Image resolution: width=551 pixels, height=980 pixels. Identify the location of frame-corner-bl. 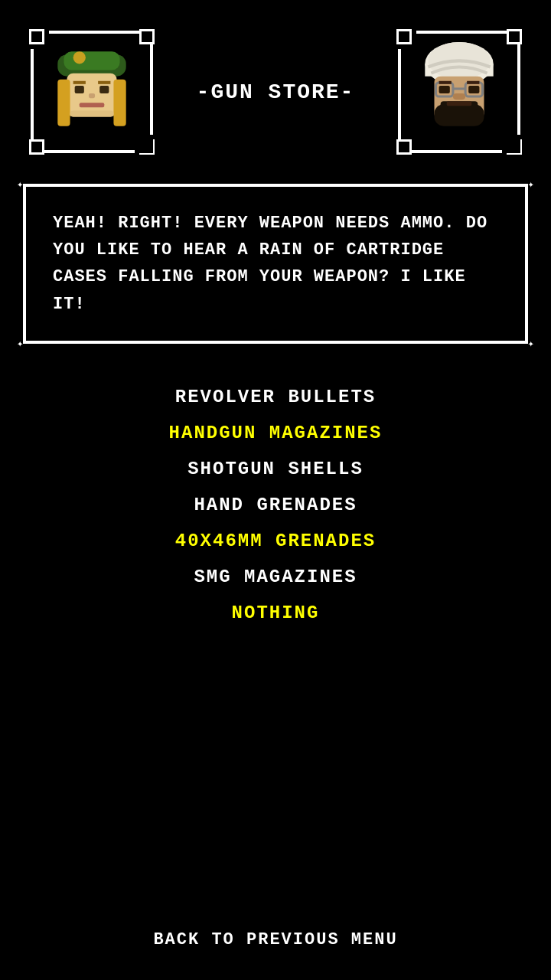
(37, 147).